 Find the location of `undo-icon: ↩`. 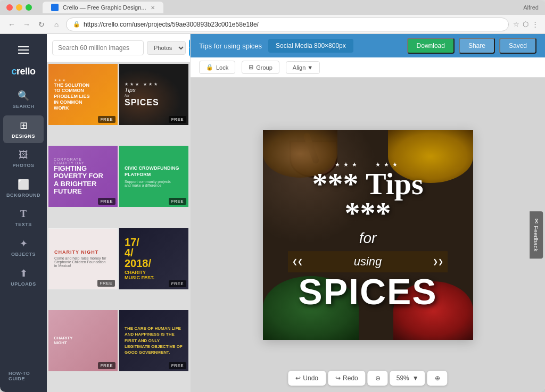

undo-icon: ↩ is located at coordinates (298, 378).